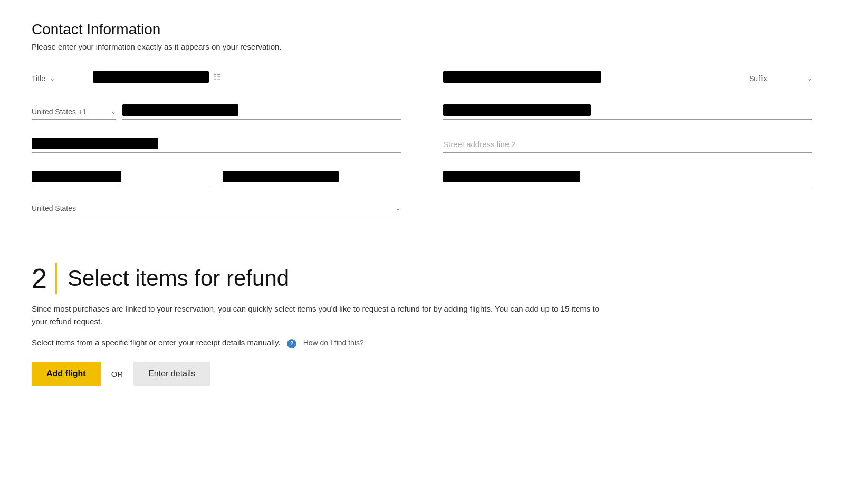 This screenshot has height=504, width=844. What do you see at coordinates (69, 112) in the screenshot?
I see `phone-country-label: United States +1` at bounding box center [69, 112].